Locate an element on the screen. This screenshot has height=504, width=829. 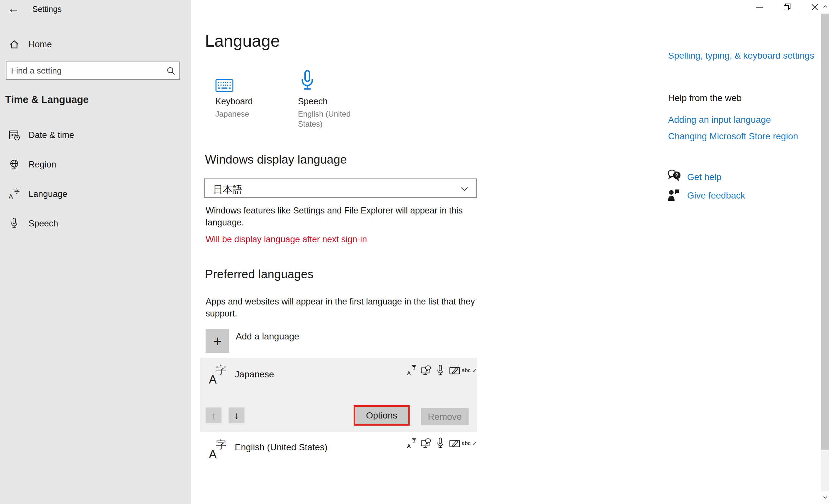
sidebar-item-label: Language is located at coordinates (48, 194).